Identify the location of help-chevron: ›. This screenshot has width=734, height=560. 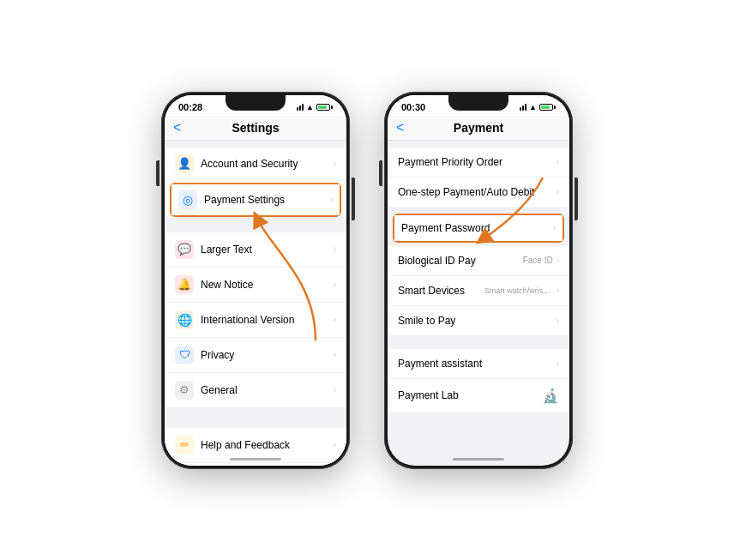
(334, 444).